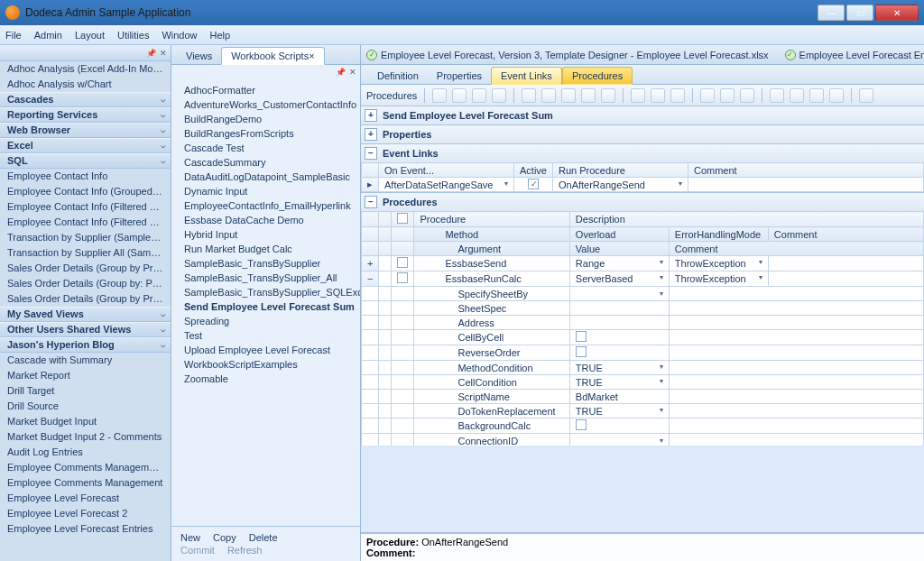 The width and height of the screenshot is (924, 561). Describe the element at coordinates (85, 299) in the screenshot. I see `nav-item: Sales Order Details (Group by Produc...` at that location.